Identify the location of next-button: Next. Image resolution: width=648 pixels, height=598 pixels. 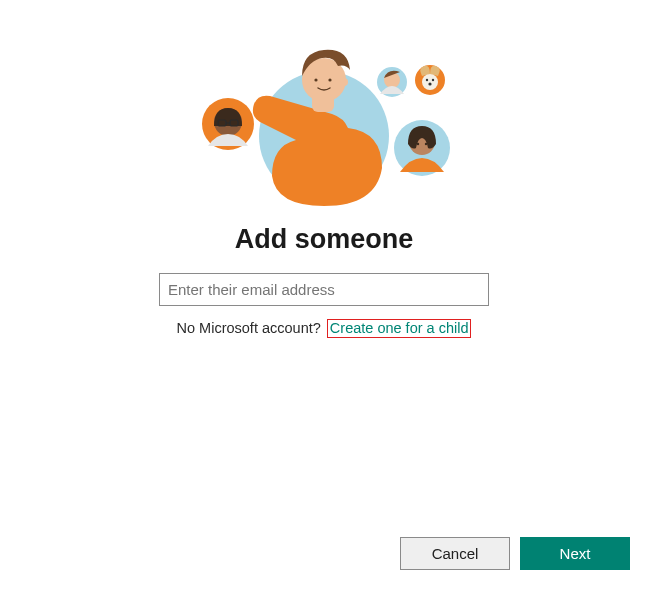
(575, 554).